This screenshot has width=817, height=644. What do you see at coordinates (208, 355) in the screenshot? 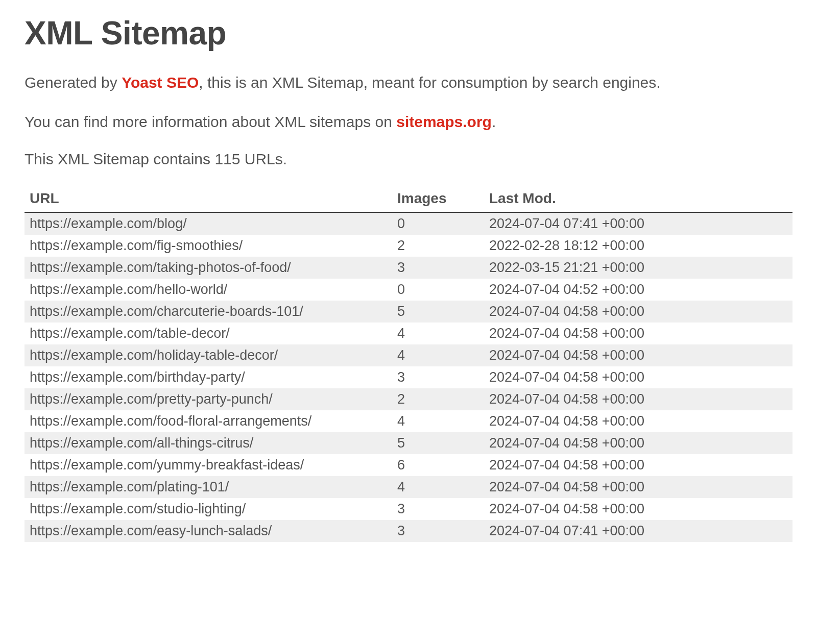
I see `cell-url: https://example.com/holiday-table-decor/` at bounding box center [208, 355].